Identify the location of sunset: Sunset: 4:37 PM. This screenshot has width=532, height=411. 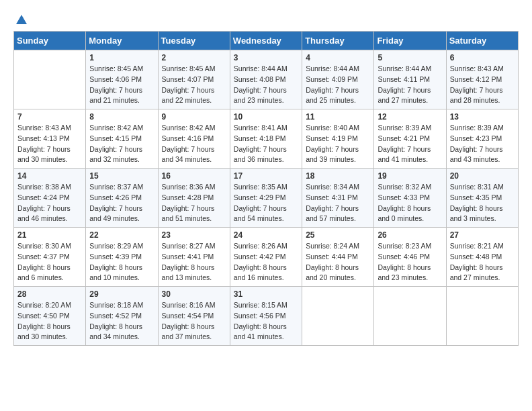
(44, 257).